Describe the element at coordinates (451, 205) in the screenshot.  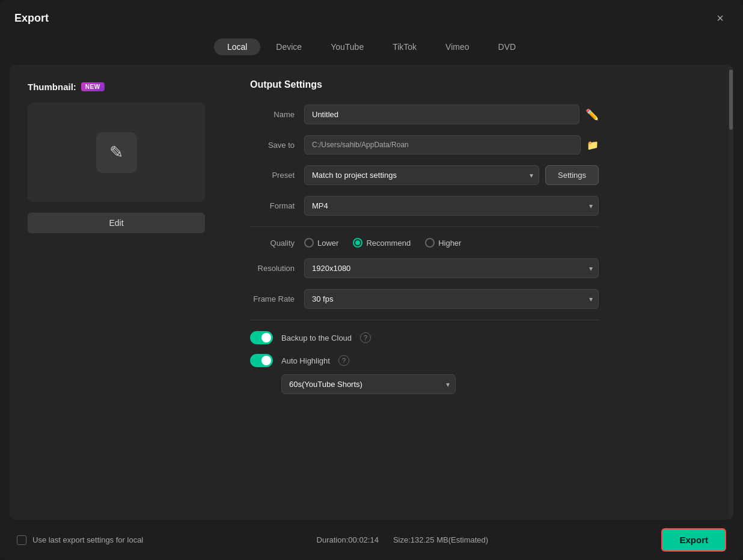
I see `format-control: MP4 ▾` at that location.